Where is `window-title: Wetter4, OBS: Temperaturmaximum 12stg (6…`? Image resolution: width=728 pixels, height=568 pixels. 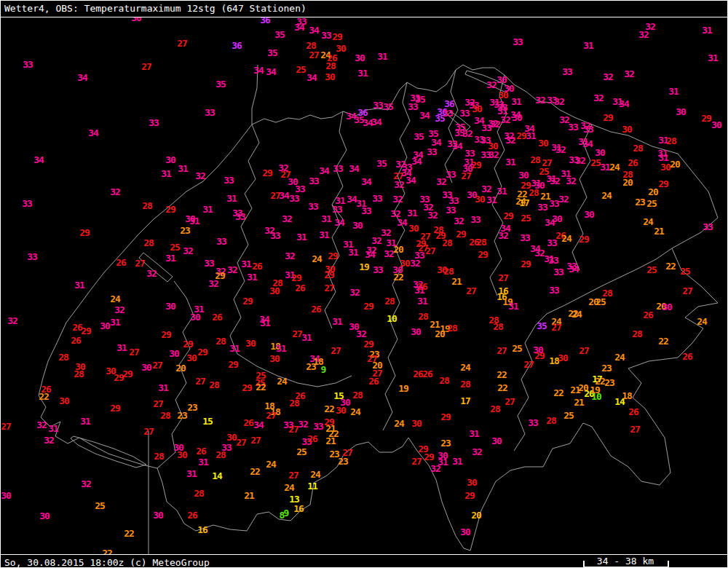 window-title: Wetter4, OBS: Temperaturmaximum 12stg (6… is located at coordinates (156, 9).